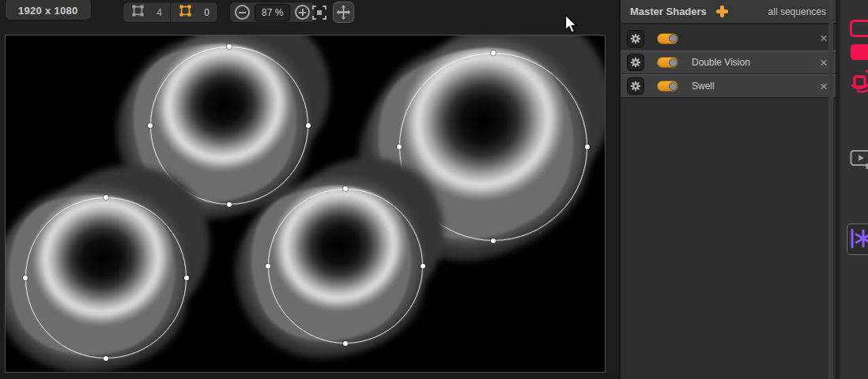 Image resolution: width=868 pixels, height=379 pixels. Describe the element at coordinates (310, 376) in the screenshot. I see `bottom-strip` at that location.